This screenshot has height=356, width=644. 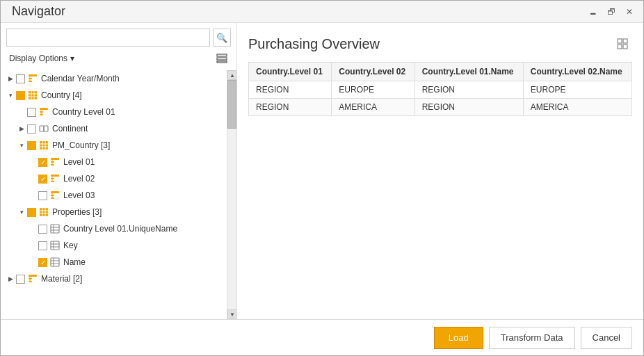 What do you see at coordinates (120, 162) in the screenshot?
I see `tree-item-level01: ✓ Level 01` at bounding box center [120, 162].